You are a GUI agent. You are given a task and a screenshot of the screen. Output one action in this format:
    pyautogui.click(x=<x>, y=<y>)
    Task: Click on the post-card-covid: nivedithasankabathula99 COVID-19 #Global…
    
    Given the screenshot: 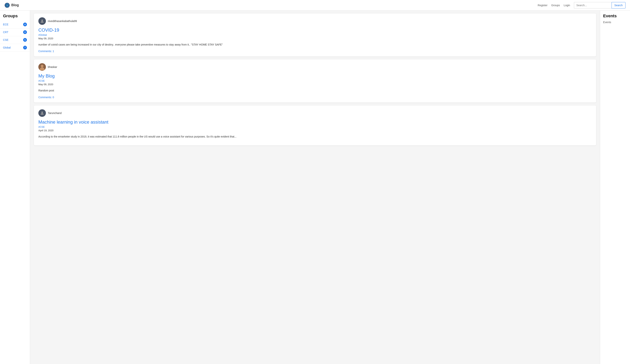 What is the action you would take?
    pyautogui.click(x=315, y=35)
    